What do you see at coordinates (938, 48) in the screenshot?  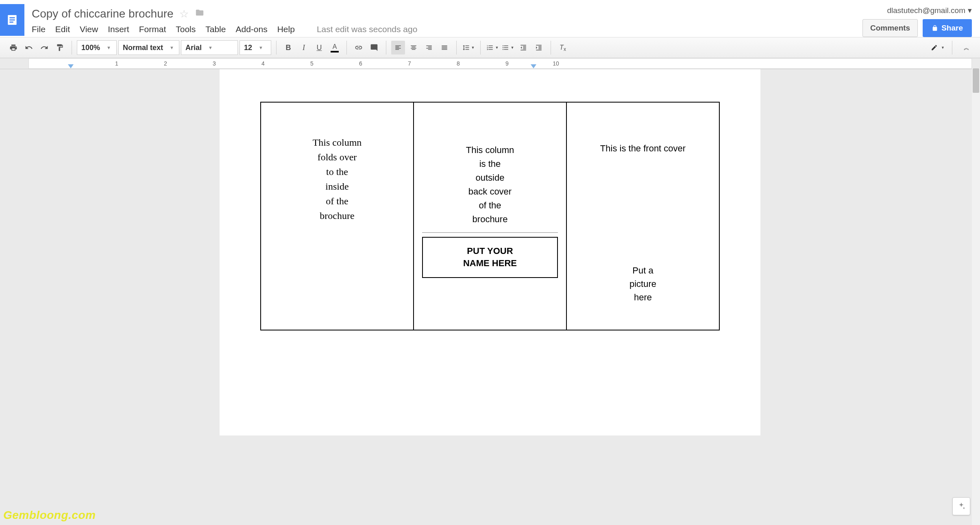 I see `editing-mode-button: ▼` at bounding box center [938, 48].